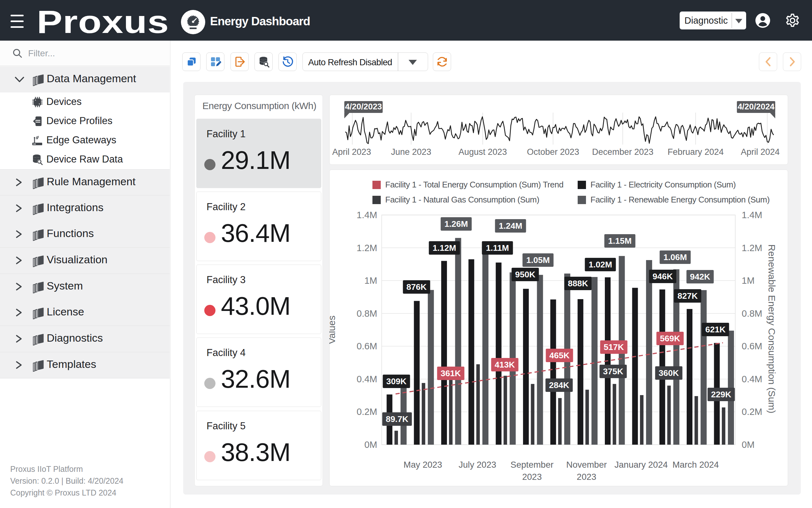 The image size is (812, 508). Describe the element at coordinates (696, 465) in the screenshot. I see `svg-text: March 2024` at that location.